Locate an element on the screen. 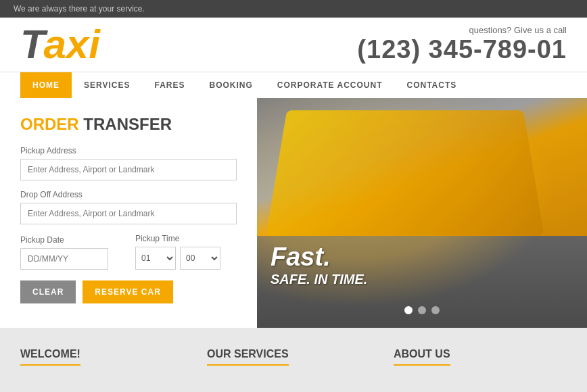 Image resolution: width=587 pixels, height=392 pixels. reserve-button: RESERVE CAR is located at coordinates (127, 292).